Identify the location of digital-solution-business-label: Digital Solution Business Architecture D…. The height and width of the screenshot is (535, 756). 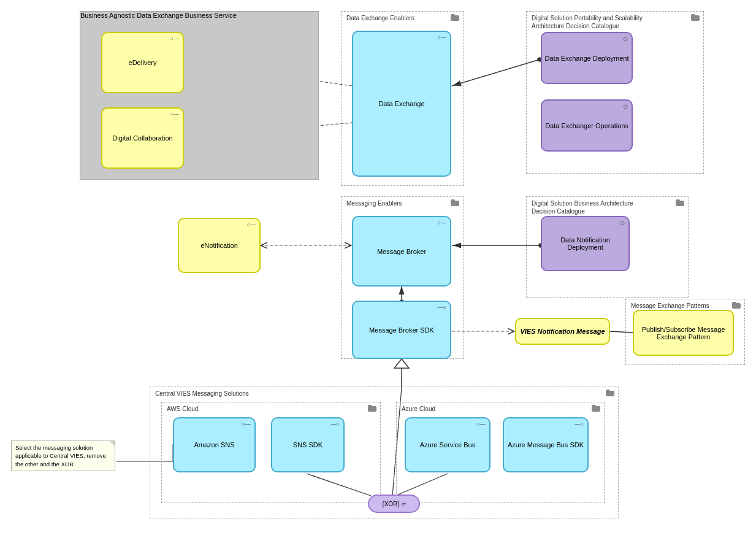
(593, 207).